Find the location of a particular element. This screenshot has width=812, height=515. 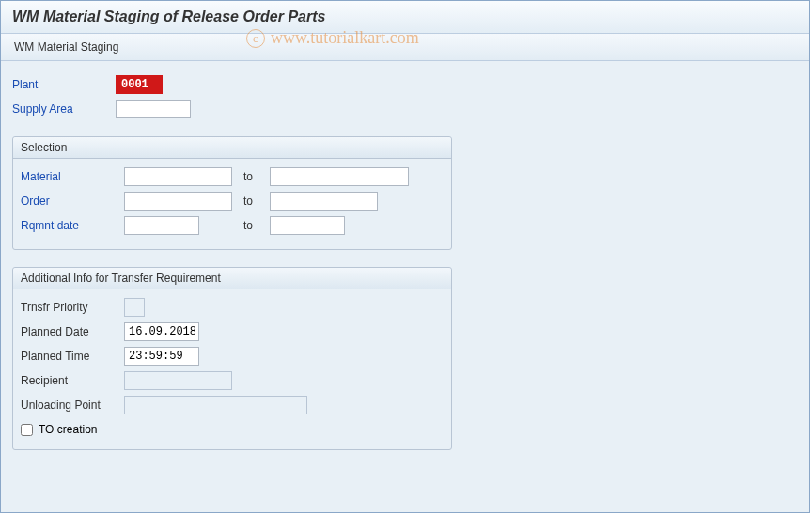

unloading-point-label: Unloading Point is located at coordinates (72, 405).